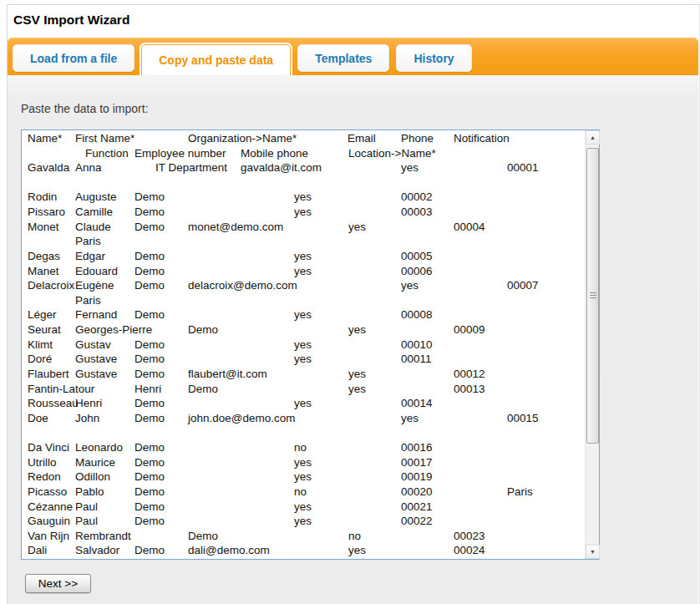 This screenshot has width=700, height=604. What do you see at coordinates (96, 359) in the screenshot?
I see `csv-cell: Gustave` at bounding box center [96, 359].